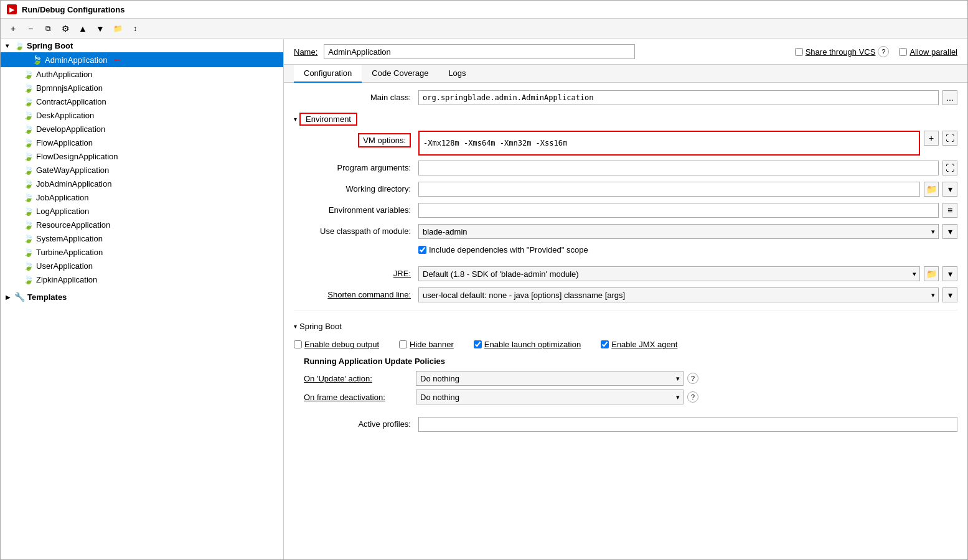 This screenshot has height=560, width=968. Describe the element at coordinates (679, 231) in the screenshot. I see `classpath-select: blade-admin` at that location.